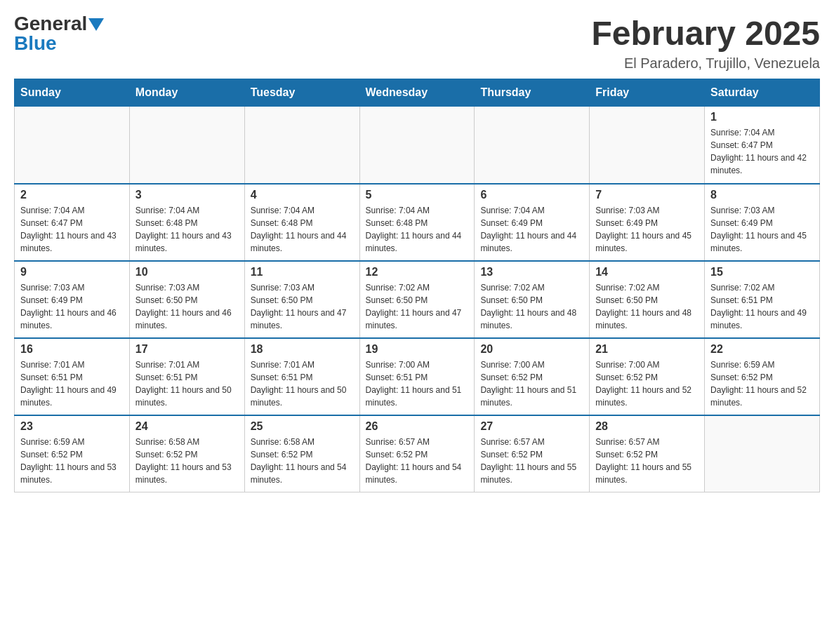 This screenshot has height=644, width=834. What do you see at coordinates (706, 34) in the screenshot?
I see `month-year-title: February 2025` at bounding box center [706, 34].